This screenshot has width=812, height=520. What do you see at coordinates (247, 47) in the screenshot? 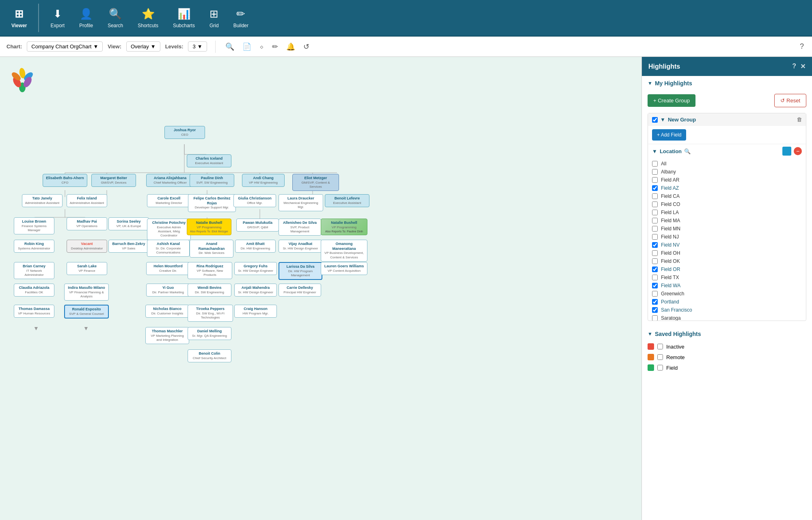
I see `export-chart-icon: 📄` at bounding box center [247, 47].